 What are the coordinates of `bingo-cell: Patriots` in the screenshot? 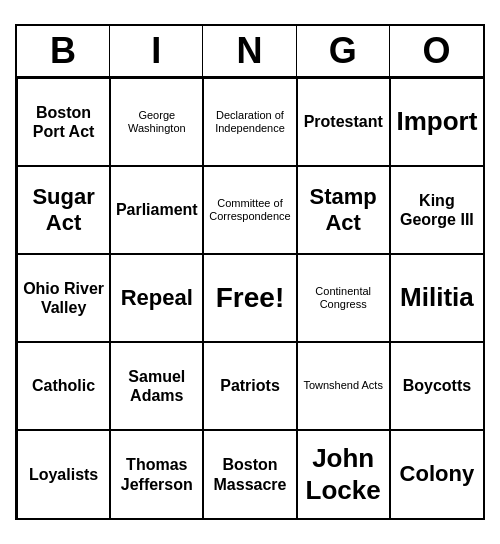 It's located at (250, 386).